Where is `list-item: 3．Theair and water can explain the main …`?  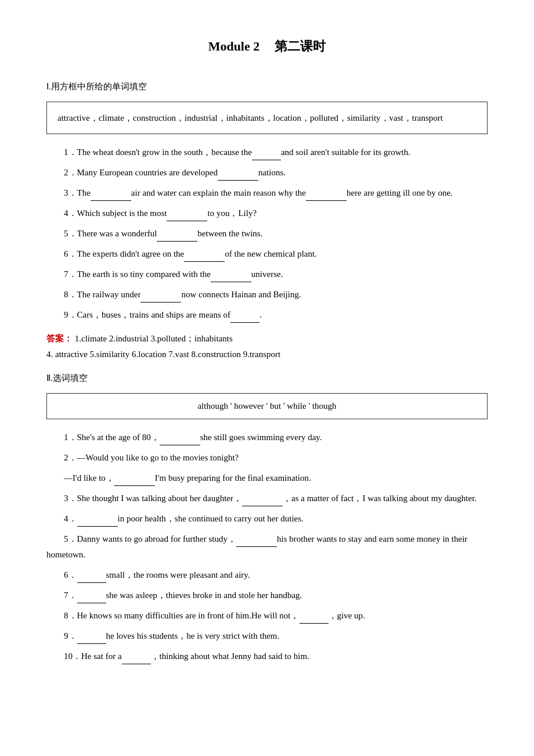
list-item: 3．Theair and water can explain the main … is located at coordinates (267, 193).